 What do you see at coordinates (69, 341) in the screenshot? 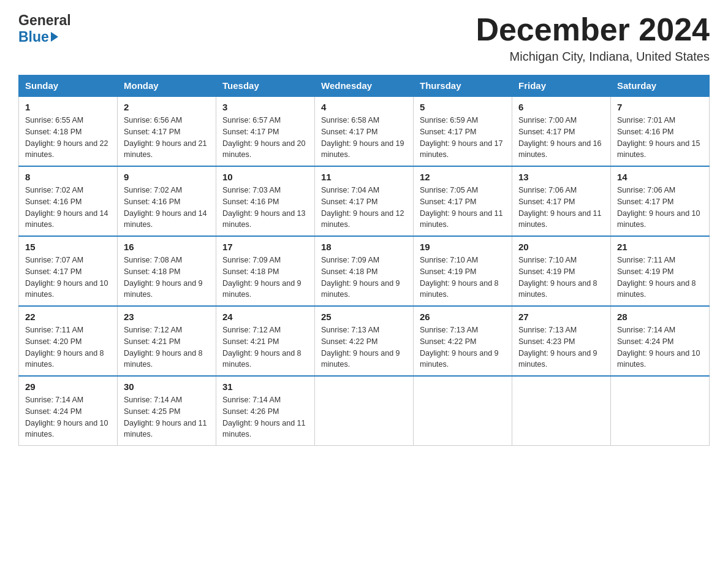
I see `calendar-cell: 22 Sunrise: 7:11 AM Sunset: 4:20 PM Dayl…` at bounding box center [69, 341].